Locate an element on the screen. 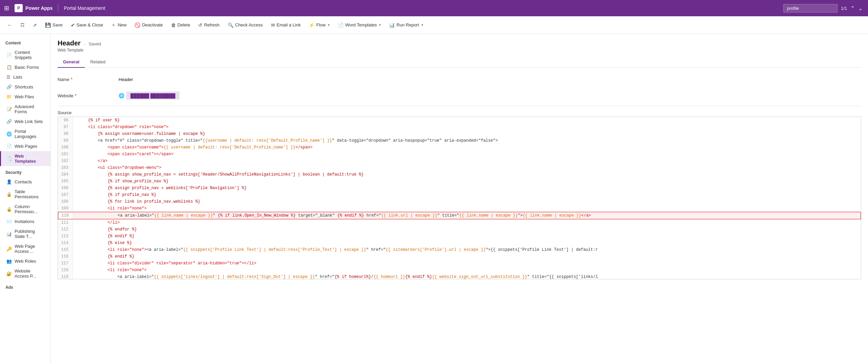 This screenshot has width=868, height=363. command-bar: ← ☶ ⇗ 💾 Save ✔ Save & Close ＋ New 🚫 Deac… is located at coordinates (434, 25).